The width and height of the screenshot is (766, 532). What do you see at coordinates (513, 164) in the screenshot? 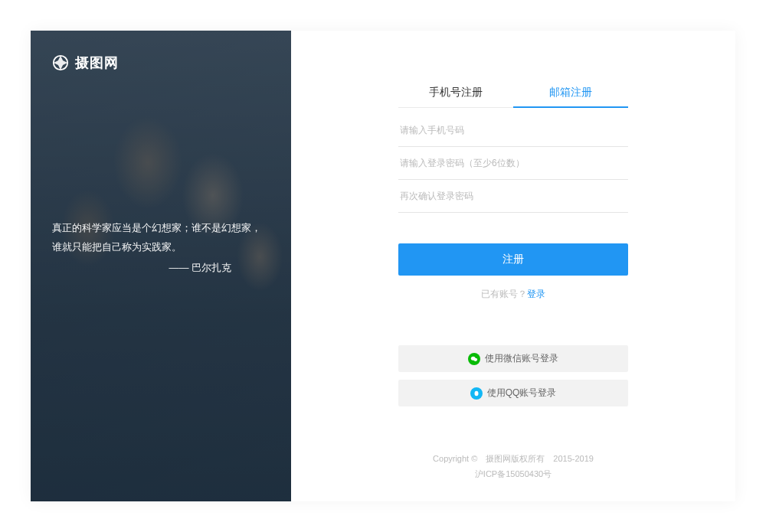
I see `password-input` at bounding box center [513, 164].